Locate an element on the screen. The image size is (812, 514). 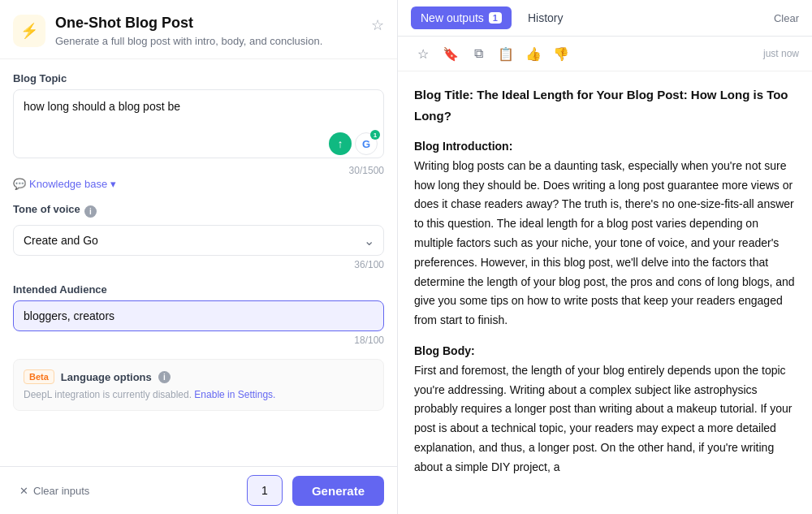
tone-char-count: 36/100 is located at coordinates (198, 265).